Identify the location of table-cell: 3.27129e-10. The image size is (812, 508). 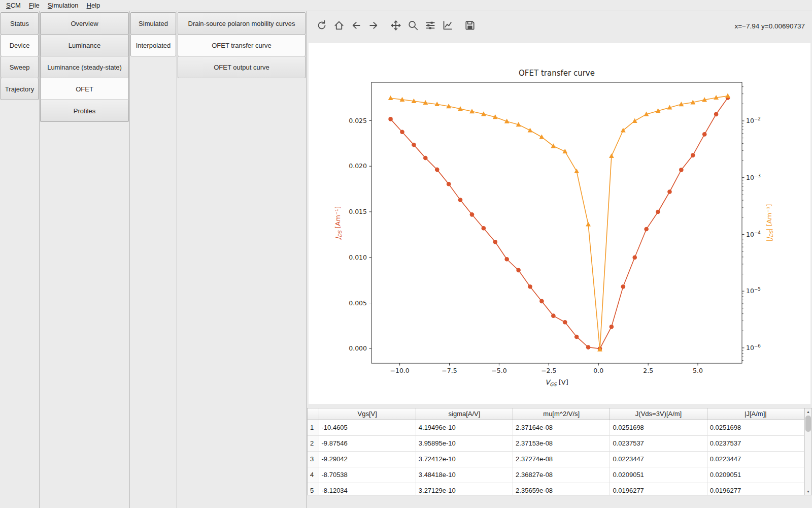
(464, 489).